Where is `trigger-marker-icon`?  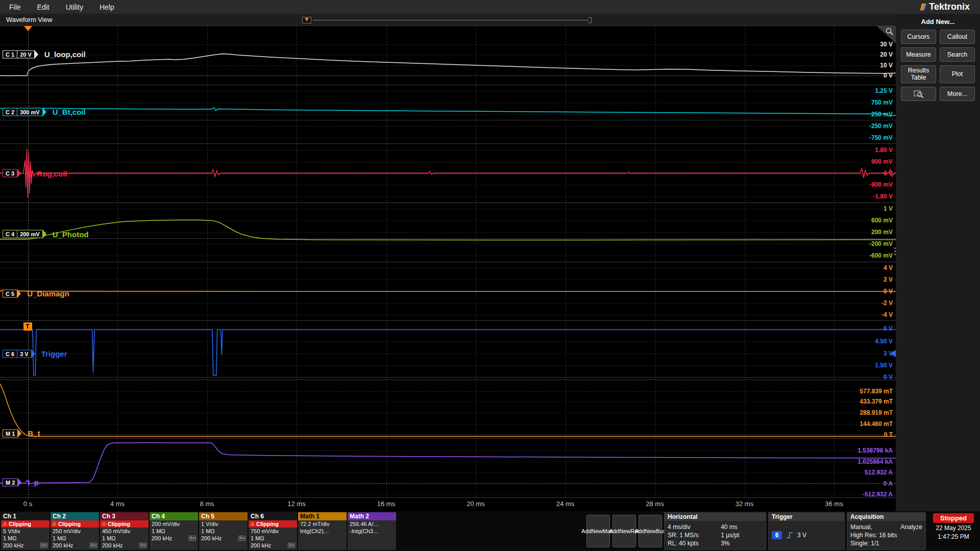 trigger-marker-icon is located at coordinates (307, 19).